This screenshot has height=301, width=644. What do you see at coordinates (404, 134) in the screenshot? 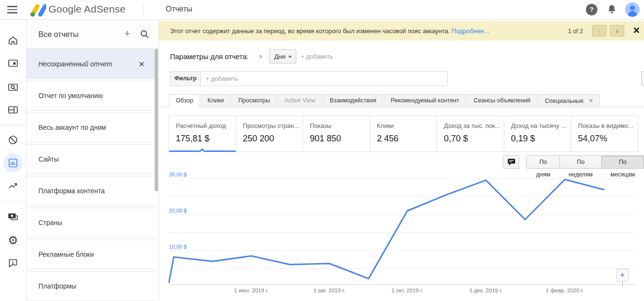
I see `metric-card-clicks: Клики 2 456` at bounding box center [404, 134].